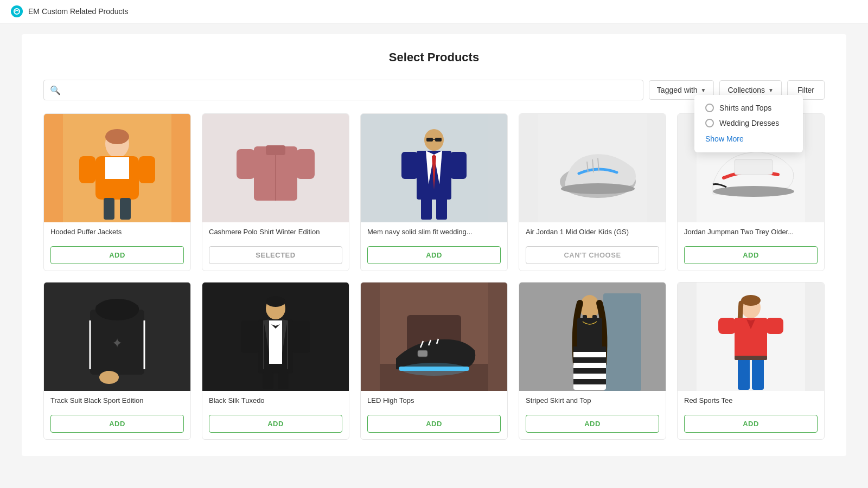 This screenshot has height=488, width=868. What do you see at coordinates (117, 168) in the screenshot?
I see `product-image-p1` at bounding box center [117, 168].